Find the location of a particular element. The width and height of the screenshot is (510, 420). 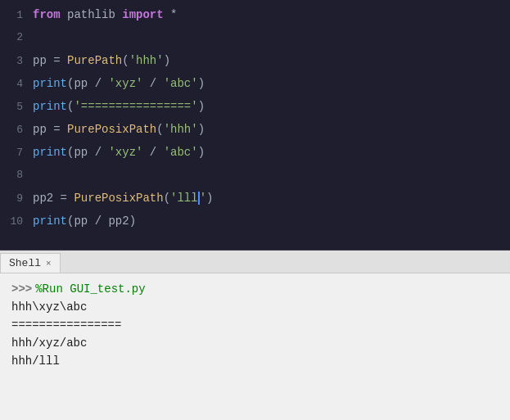

code-line-8: 8 is located at coordinates (255, 175).